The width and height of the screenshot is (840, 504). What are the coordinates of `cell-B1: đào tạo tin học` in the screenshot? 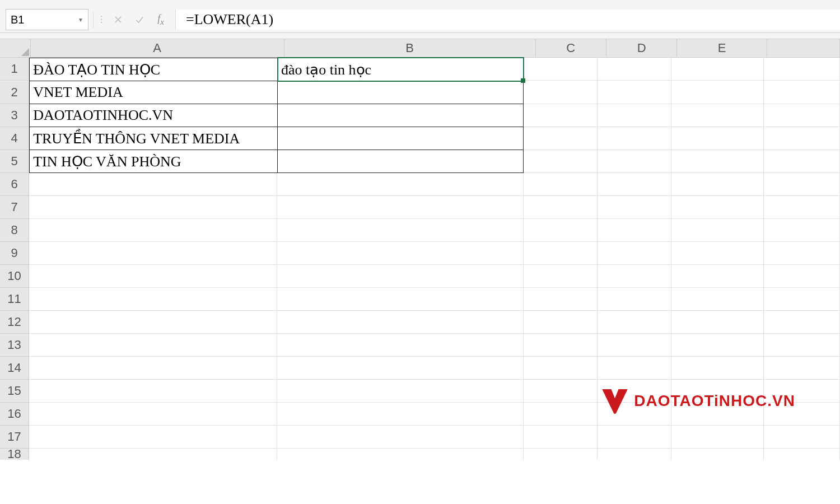 It's located at (401, 69).